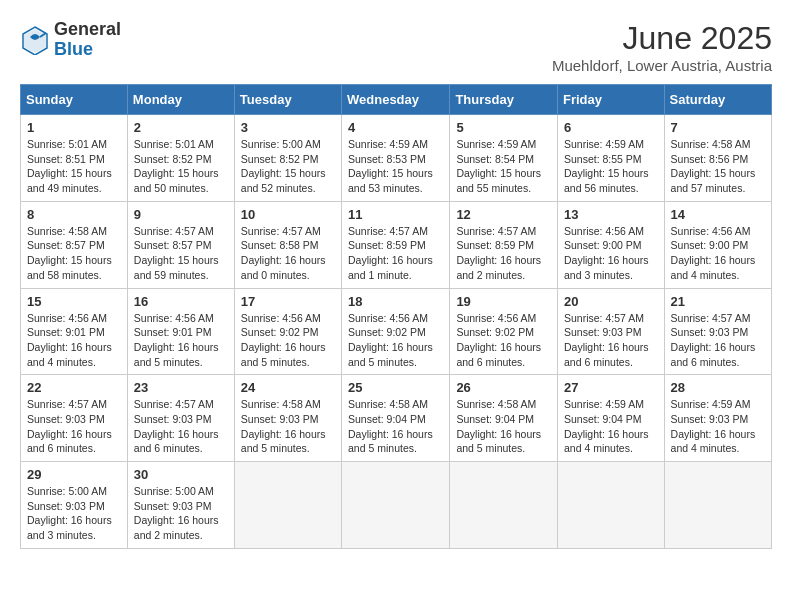 The height and width of the screenshot is (612, 792). Describe the element at coordinates (396, 418) in the screenshot. I see `calendar-cell: 25Sunrise: 4:58 AM Sunset: 9:04 PM Dayli…` at that location.